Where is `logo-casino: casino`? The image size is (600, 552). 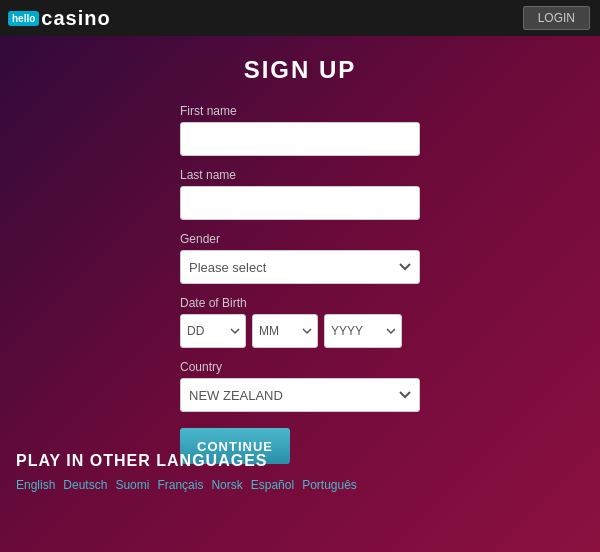
logo-casino: casino is located at coordinates (76, 18).